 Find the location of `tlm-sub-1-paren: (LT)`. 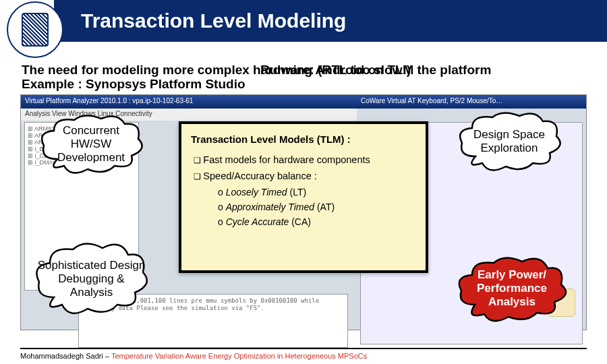

tlm-sub-1-paren: (LT) is located at coordinates (298, 192).